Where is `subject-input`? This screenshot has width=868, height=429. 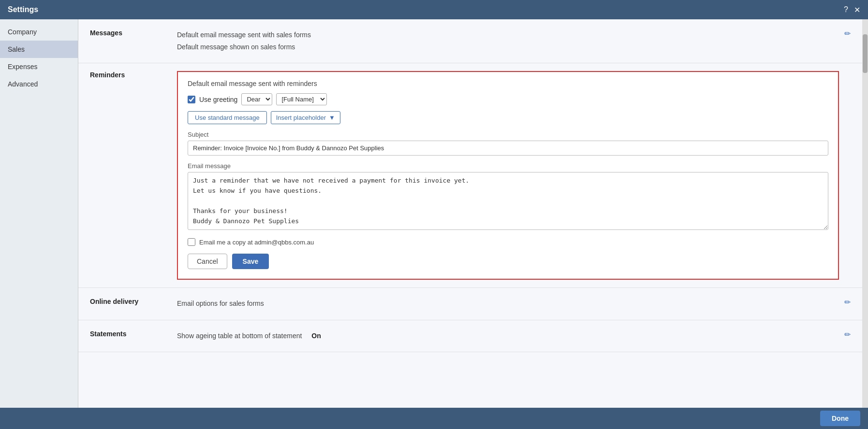
subject-input is located at coordinates (508, 148).